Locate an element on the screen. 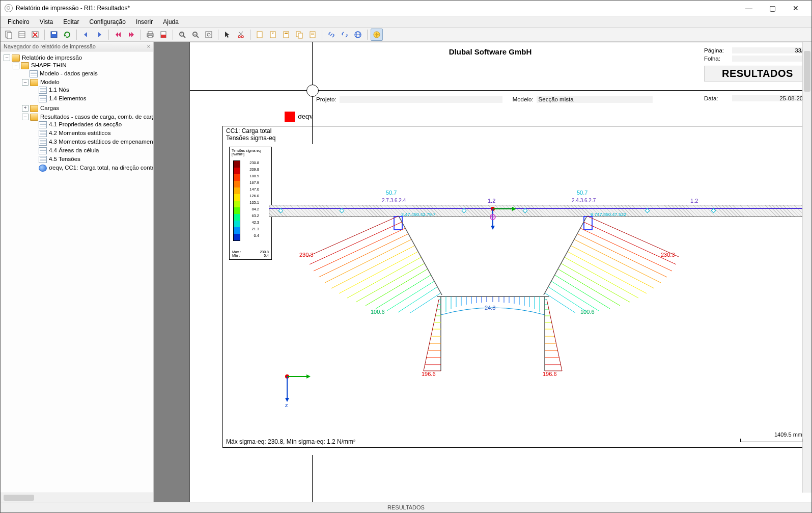  svg-text: z is located at coordinates (287, 405).